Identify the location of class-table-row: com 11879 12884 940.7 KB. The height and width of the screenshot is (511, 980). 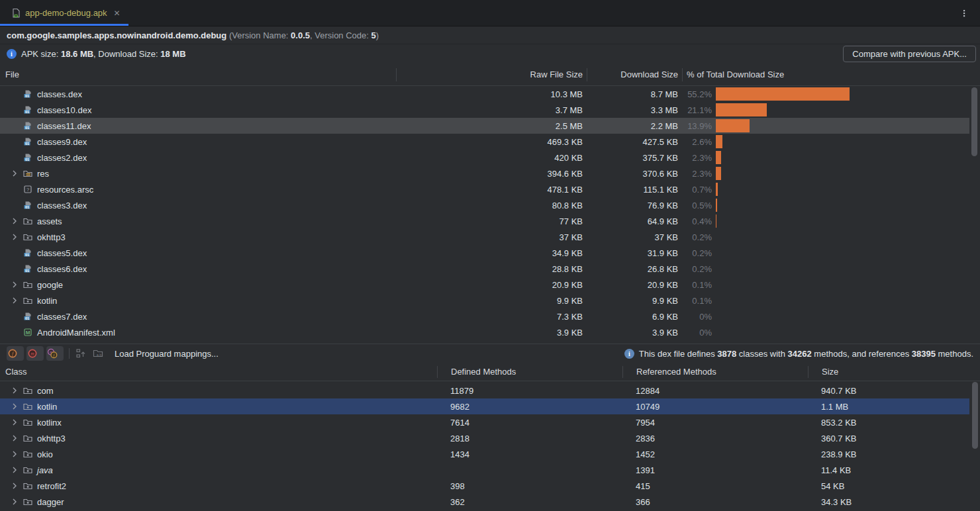
(485, 391).